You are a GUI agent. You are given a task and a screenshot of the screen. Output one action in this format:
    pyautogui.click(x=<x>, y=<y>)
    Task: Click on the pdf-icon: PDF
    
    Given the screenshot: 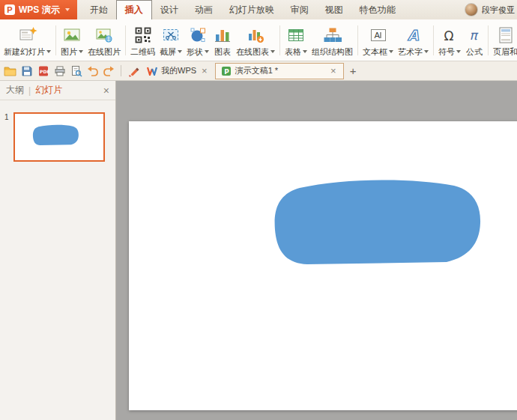 What is the action you would take?
    pyautogui.click(x=43, y=71)
    